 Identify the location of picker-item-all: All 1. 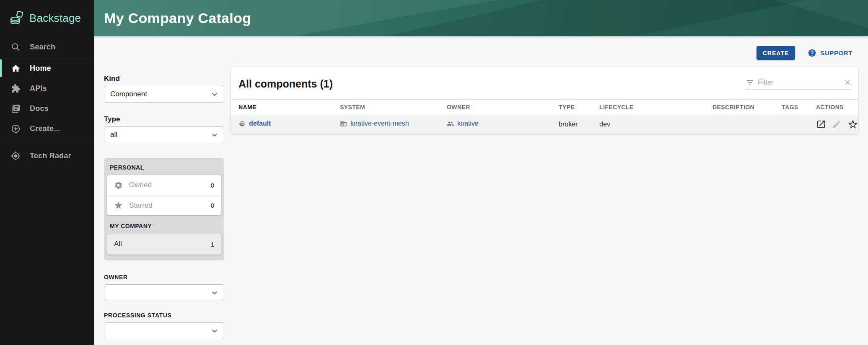
(164, 244).